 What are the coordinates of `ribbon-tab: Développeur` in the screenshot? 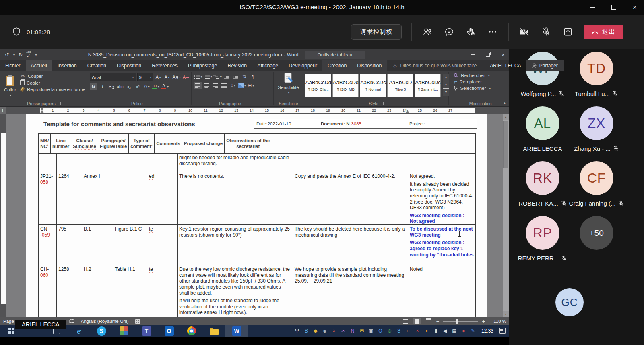 It's located at (303, 65).